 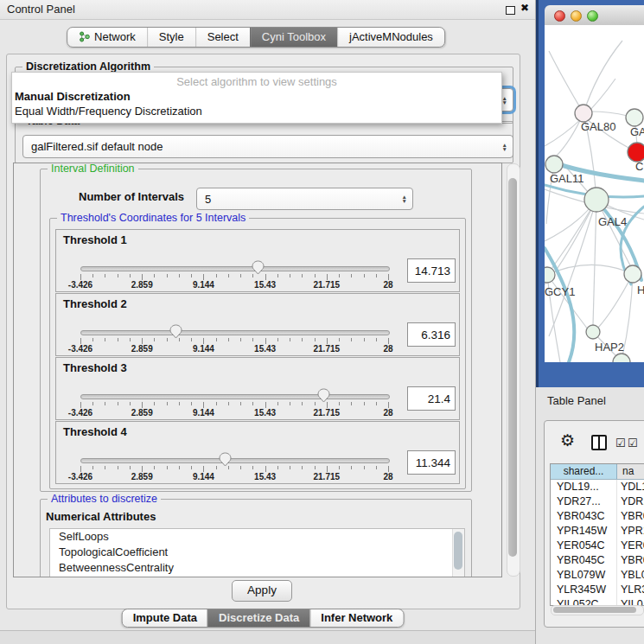 What do you see at coordinates (304, 199) in the screenshot?
I see `number-of-intervals-combobox: 5 ▲▼` at bounding box center [304, 199].